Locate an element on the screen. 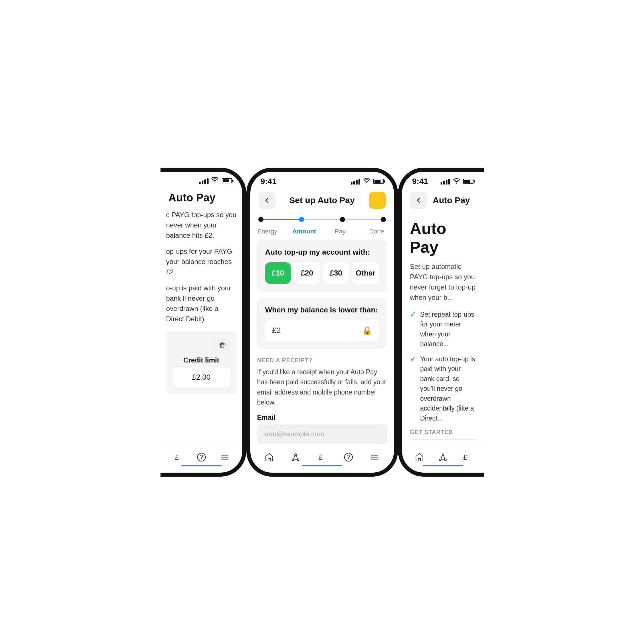  wifi-icon is located at coordinates (215, 181).